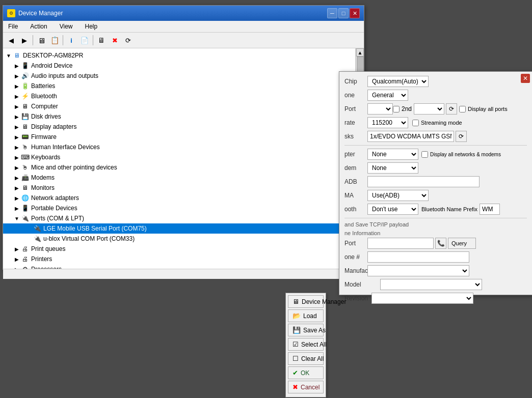 Image resolution: width=532 pixels, height=398 pixels. Describe the element at coordinates (179, 147) in the screenshot. I see `tree-item-hid: ▶ 🖱 Human Interface Devices` at that location.